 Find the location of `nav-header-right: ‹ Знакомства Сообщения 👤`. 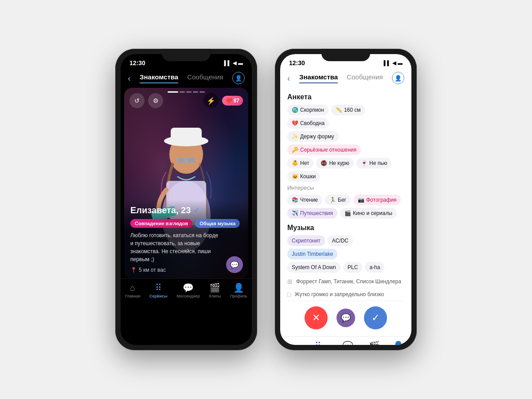

nav-header-right: ‹ Знакомства Сообщения 👤 is located at coordinates (346, 79).